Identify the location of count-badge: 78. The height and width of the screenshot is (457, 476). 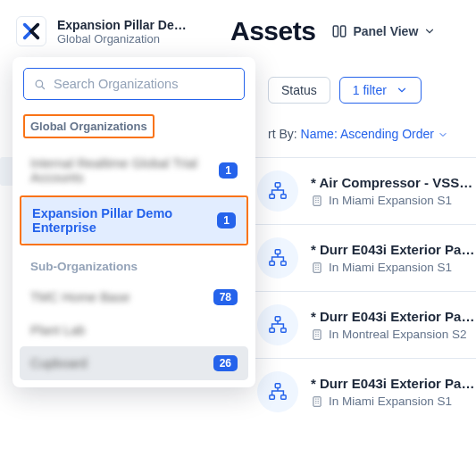
(225, 297).